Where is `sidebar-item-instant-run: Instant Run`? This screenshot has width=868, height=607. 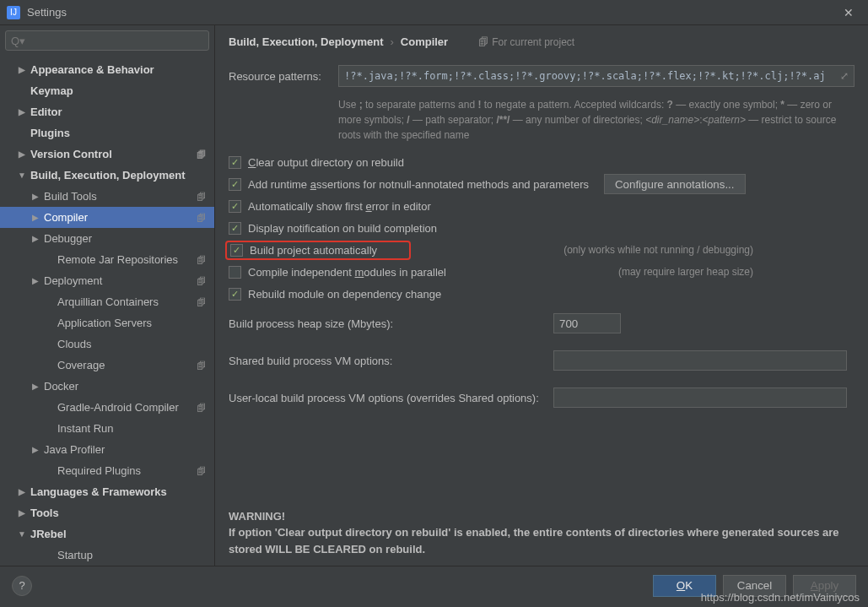 sidebar-item-instant-run: Instant Run is located at coordinates (107, 429).